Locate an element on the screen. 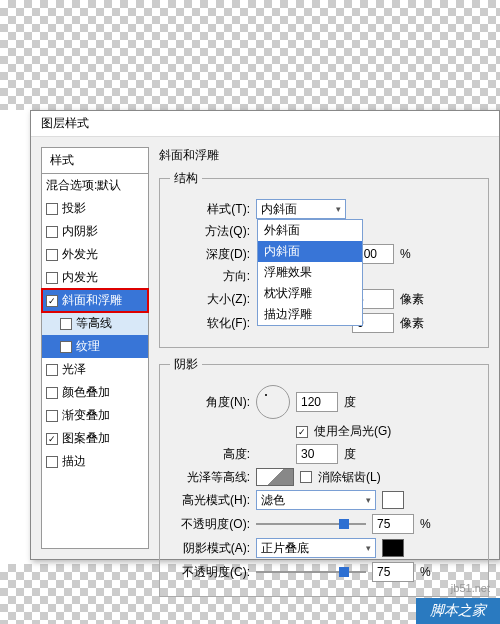 The width and height of the screenshot is (500, 624). style-item-颜色叠加: 颜色叠加 is located at coordinates (95, 392).